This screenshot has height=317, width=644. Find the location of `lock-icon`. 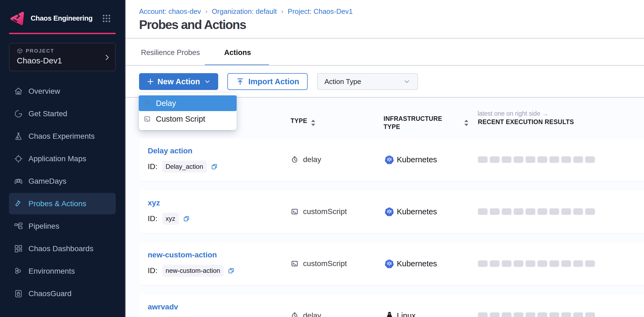

lock-icon is located at coordinates (18, 294).